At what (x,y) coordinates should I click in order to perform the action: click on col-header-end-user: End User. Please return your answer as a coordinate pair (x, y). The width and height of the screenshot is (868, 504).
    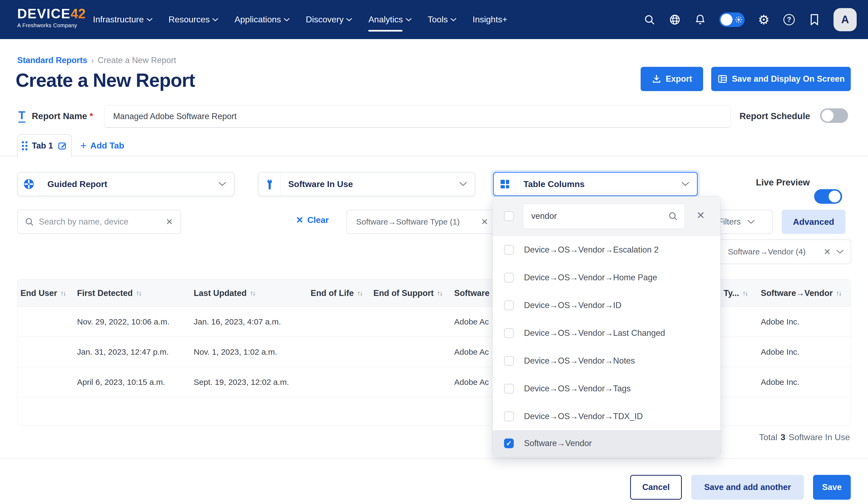
    Looking at the image, I should click on (43, 293).